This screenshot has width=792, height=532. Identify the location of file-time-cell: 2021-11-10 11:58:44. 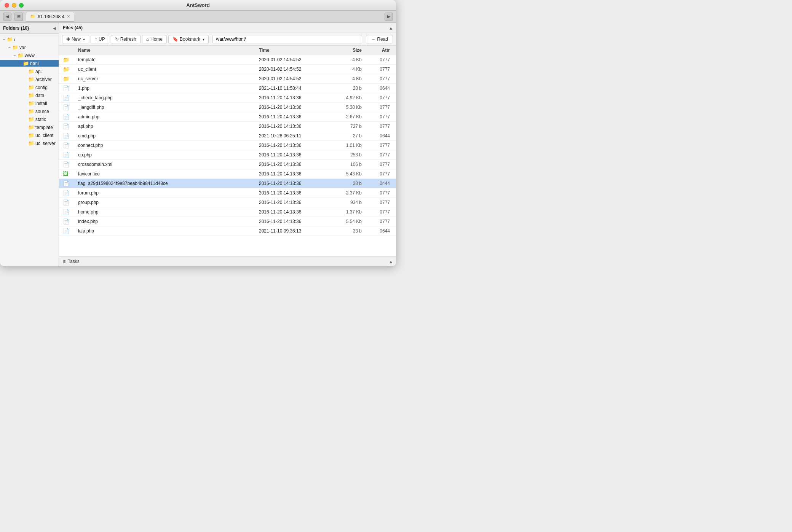
(293, 88).